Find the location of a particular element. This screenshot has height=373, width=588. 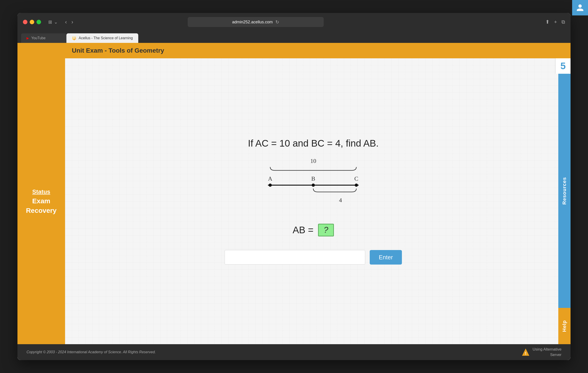

answer-display: AB = ? is located at coordinates (313, 230).